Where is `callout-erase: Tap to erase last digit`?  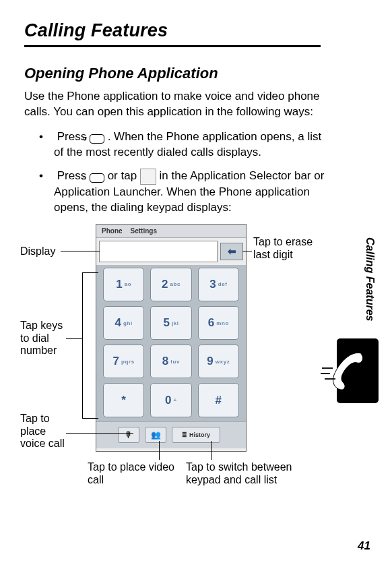 callout-erase: Tap to erase last digit is located at coordinates (284, 249).